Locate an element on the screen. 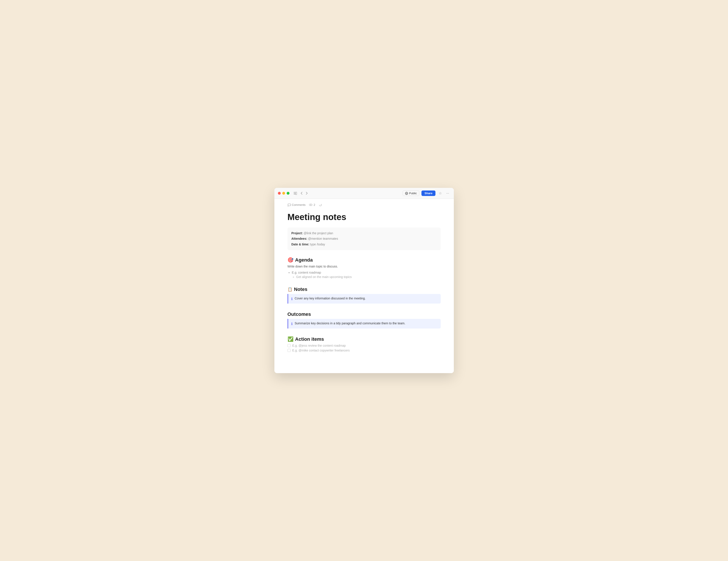  action-item-1-label: E.g. @jess review the content roadmap is located at coordinates (319, 346).